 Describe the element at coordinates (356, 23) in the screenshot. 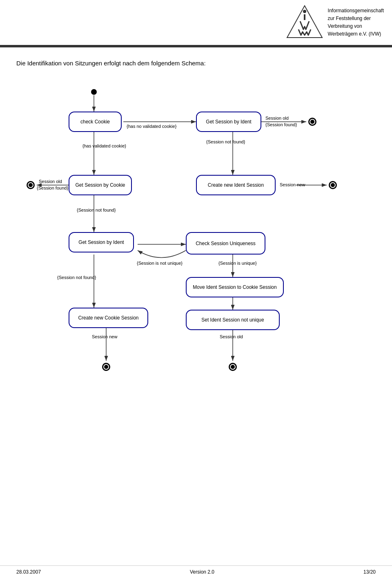

I see `header-text: Informationsgemeinschaft zur Feststellun…` at that location.